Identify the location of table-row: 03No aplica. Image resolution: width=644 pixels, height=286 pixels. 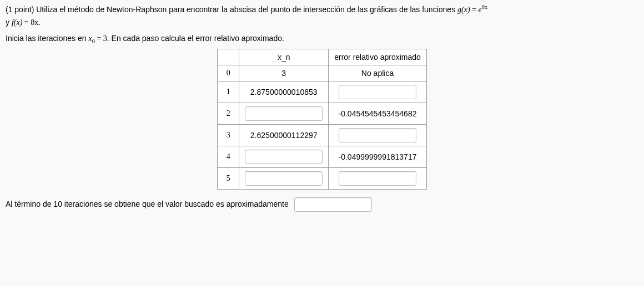
(322, 73).